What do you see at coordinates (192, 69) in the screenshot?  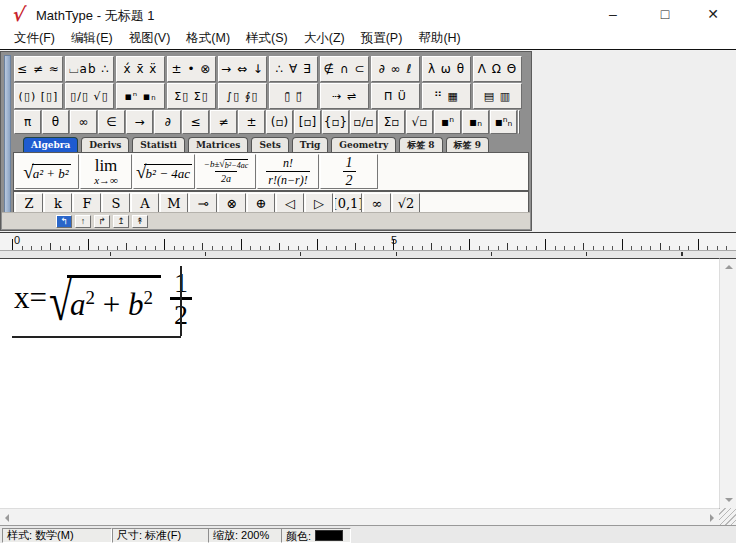 I see `palette-operators: ± • ⊗` at bounding box center [192, 69].